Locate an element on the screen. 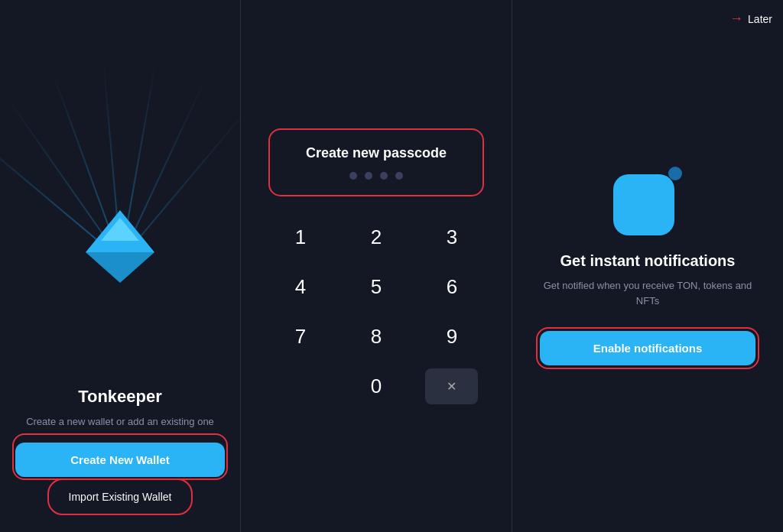 The image size is (783, 532). app-subtitle: Create a new wallet or add an existing o… is located at coordinates (120, 422).